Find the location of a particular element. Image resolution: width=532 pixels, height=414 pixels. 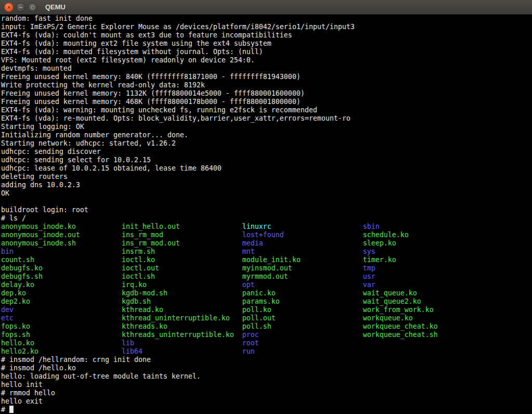

ls-output-row: anonymous_inode.koinit_hello.outlinuxrcs… is located at coordinates (267, 227).